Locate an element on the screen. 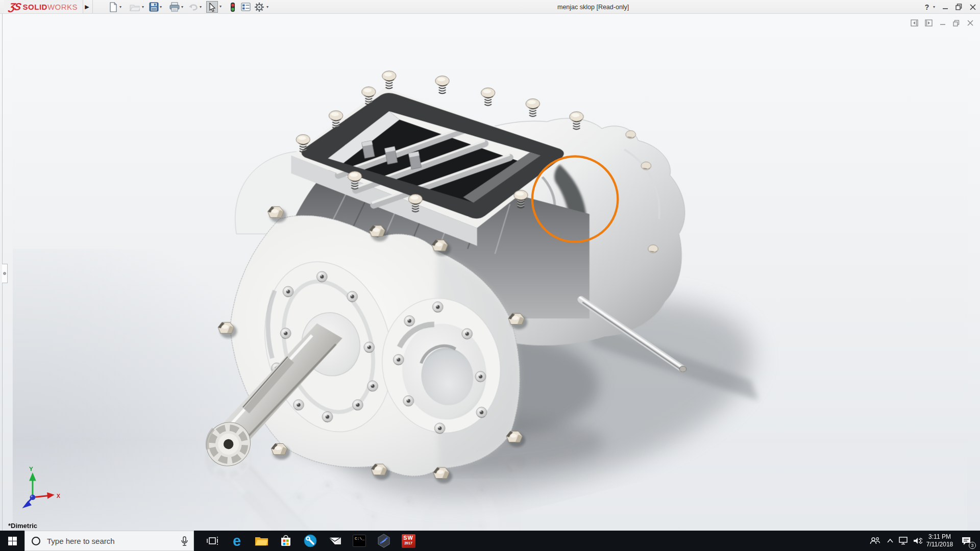 Image resolution: width=980 pixels, height=551 pixels. list-report-icon is located at coordinates (246, 7).